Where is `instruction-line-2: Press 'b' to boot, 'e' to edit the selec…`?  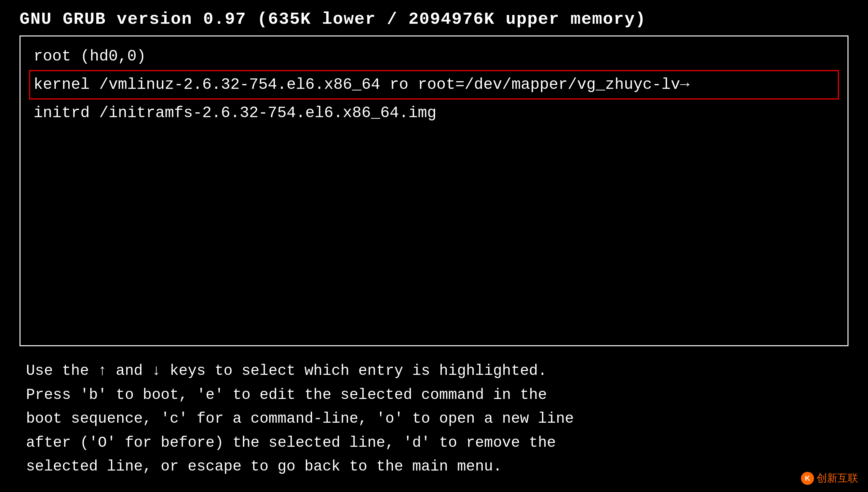
instruction-line-2: Press 'b' to boot, 'e' to edit the selec… is located at coordinates (434, 395).